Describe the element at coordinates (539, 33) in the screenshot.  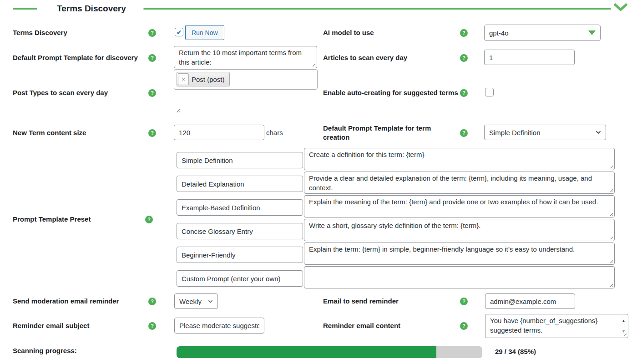
I see `ai-model-selected-value: gpt-4o` at that location.